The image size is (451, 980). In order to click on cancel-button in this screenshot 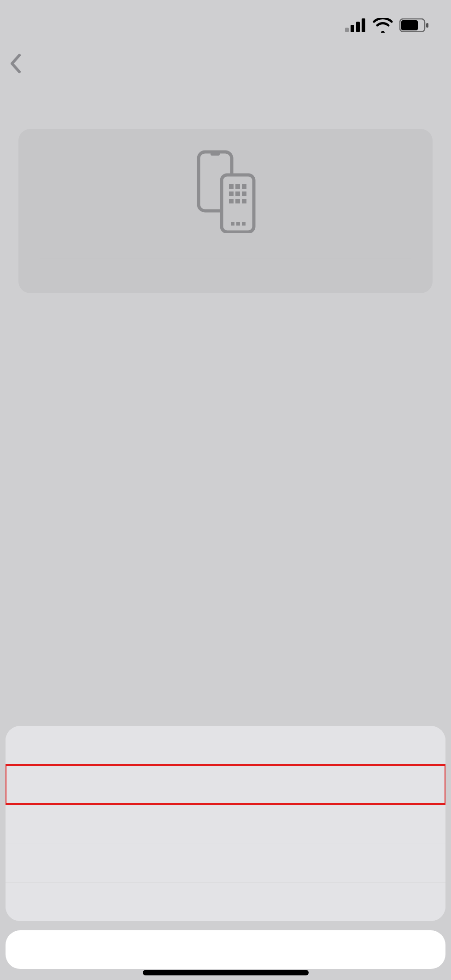, I will do `click(226, 950)`.